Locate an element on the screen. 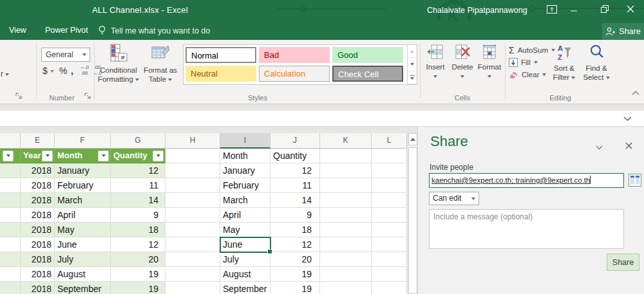 The height and width of the screenshot is (294, 644). cell-right-quantity: 18 is located at coordinates (295, 230).